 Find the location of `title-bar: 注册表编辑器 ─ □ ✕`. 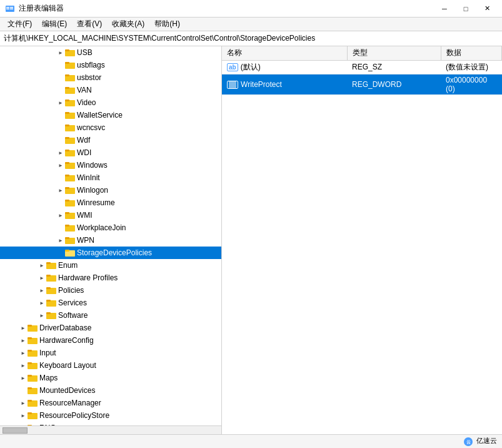

title-bar: 注册表编辑器 ─ □ ✕ is located at coordinates (251, 9).